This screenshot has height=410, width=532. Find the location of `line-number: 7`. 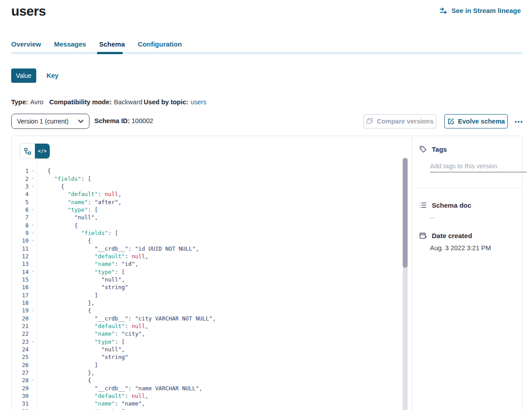

line-number: 7 is located at coordinates (20, 218).